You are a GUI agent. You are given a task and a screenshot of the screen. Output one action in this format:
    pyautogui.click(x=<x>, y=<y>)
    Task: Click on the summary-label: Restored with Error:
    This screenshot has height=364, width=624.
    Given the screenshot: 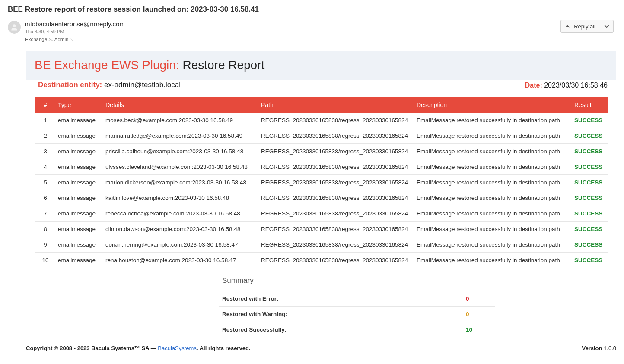 What is the action you would take?
    pyautogui.click(x=251, y=299)
    